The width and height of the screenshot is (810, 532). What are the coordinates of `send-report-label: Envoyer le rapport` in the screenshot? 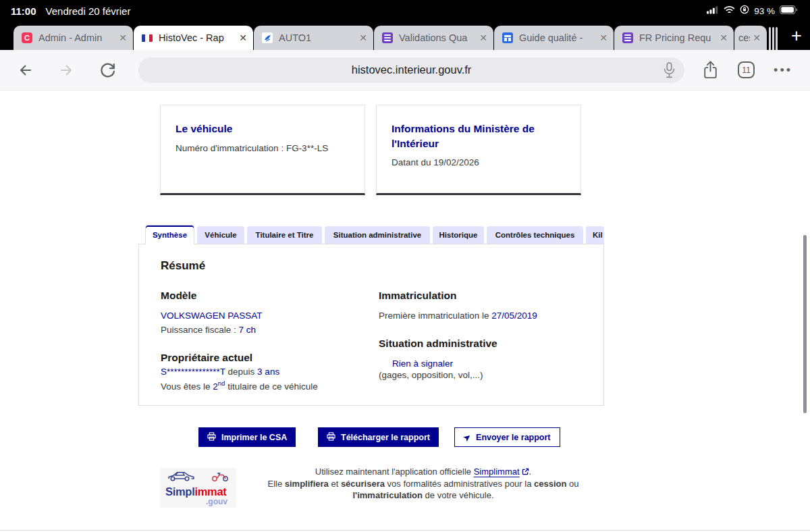 It's located at (513, 437).